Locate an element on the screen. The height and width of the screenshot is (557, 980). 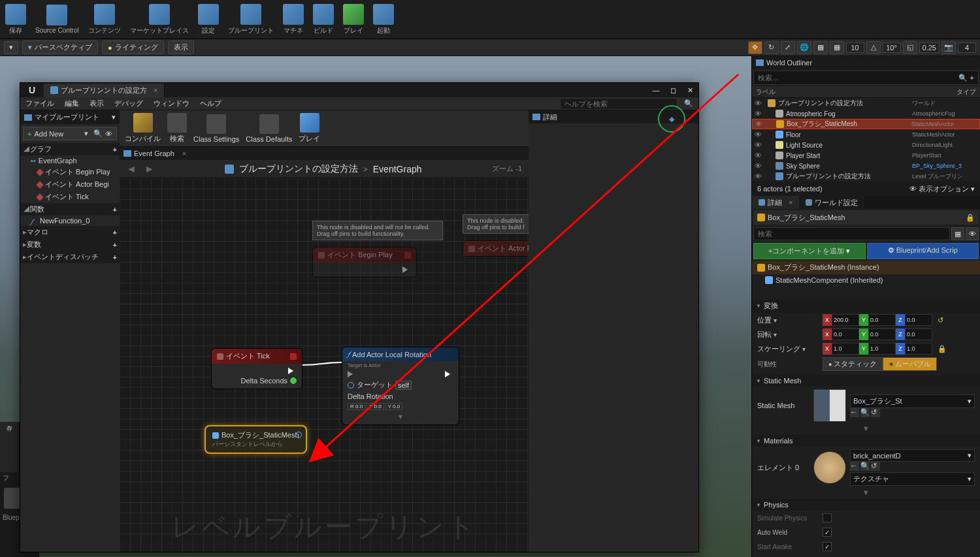
surface-snap-icon: ▦ is located at coordinates (821, 48).